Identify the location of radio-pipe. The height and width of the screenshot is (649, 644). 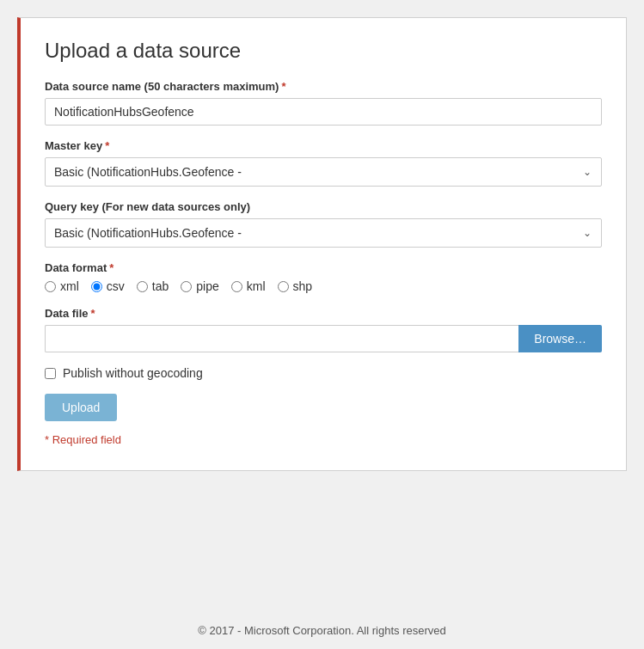
(186, 287).